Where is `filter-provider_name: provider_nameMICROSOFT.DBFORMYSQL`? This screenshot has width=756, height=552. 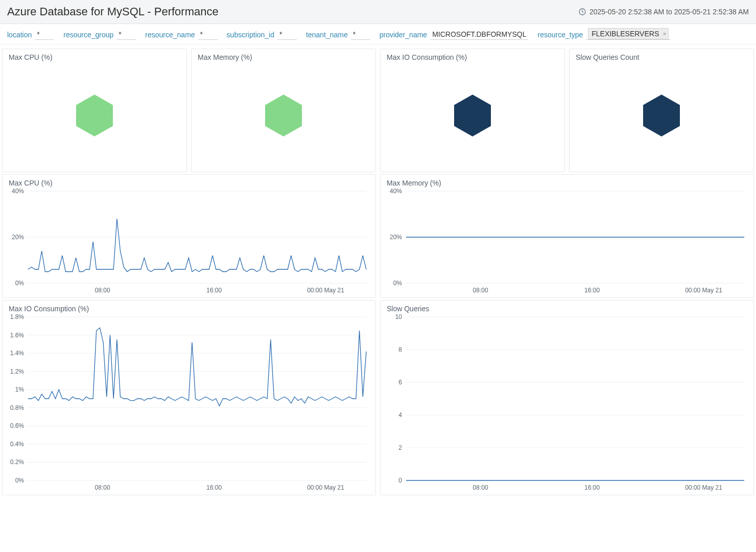
filter-provider_name: provider_nameMICROSOFT.DBFORMYSQL is located at coordinates (454, 35).